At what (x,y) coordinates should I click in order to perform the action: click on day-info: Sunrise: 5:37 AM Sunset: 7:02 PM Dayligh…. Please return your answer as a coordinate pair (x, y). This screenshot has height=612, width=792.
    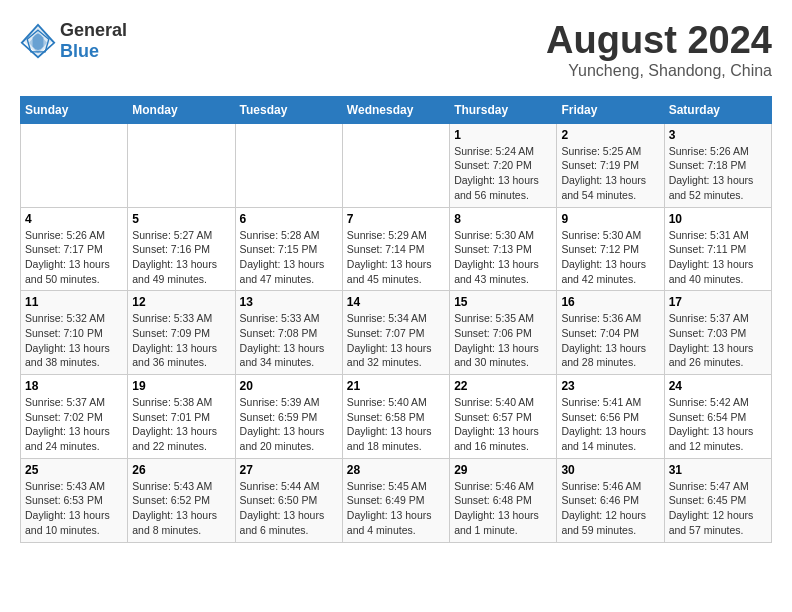
    Looking at the image, I should click on (74, 424).